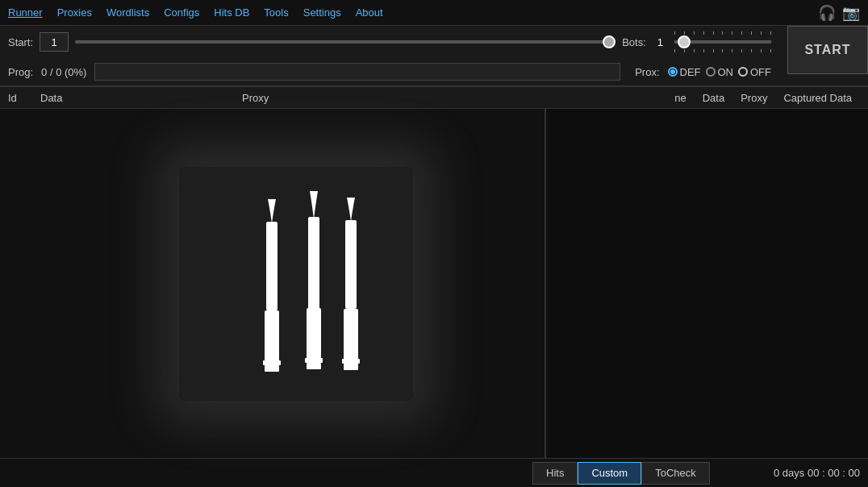  What do you see at coordinates (434, 472) in the screenshot?
I see `bottom-bar: Hits Custom ToCheck 0 days 00 : 00 : 00` at bounding box center [434, 472].